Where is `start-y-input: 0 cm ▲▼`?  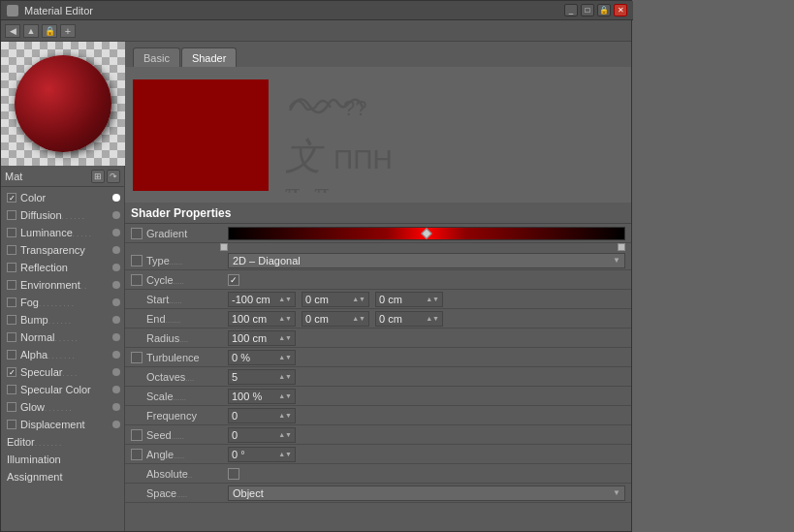 start-y-input: 0 cm ▲▼ is located at coordinates (335, 299).